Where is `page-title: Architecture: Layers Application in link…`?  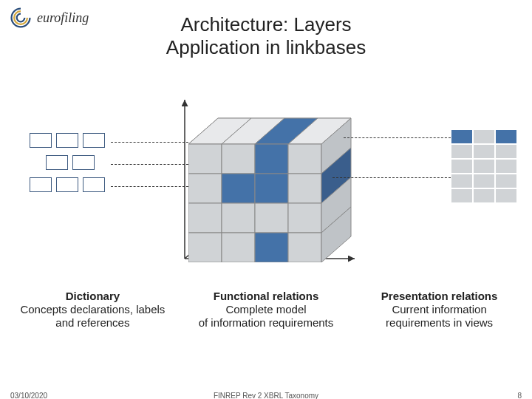 page-title: Architecture: Layers Application in link… is located at coordinates (266, 36).